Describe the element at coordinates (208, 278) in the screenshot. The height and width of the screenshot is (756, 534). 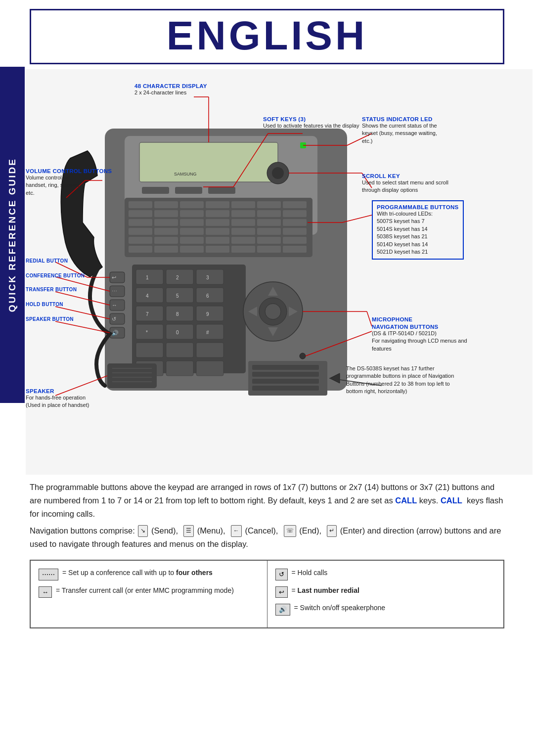
I see `svg-text: 3` at that location.